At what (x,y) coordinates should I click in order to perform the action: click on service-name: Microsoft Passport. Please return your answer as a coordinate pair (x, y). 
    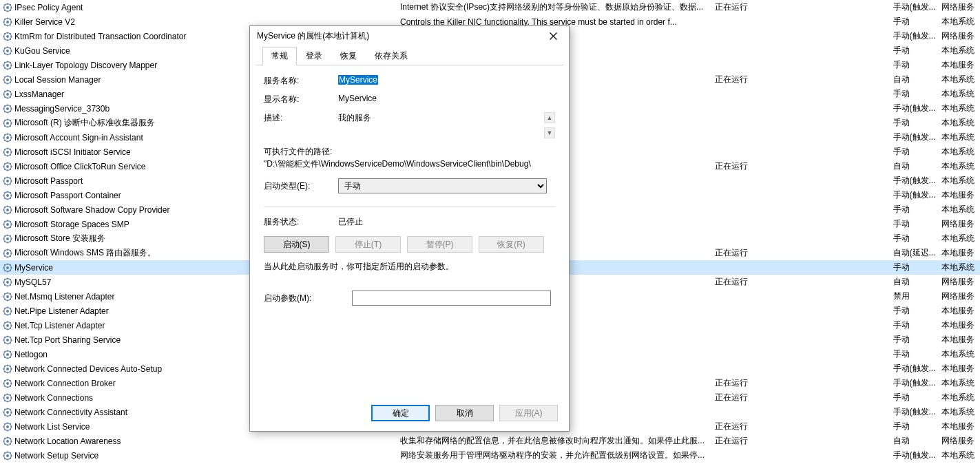
    Looking at the image, I should click on (48, 181).